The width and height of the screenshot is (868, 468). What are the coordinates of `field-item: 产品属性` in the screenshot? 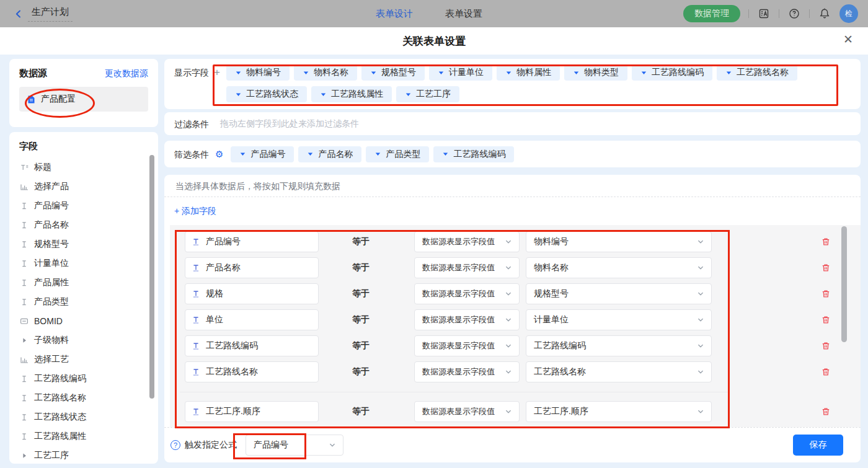 It's located at (89, 283).